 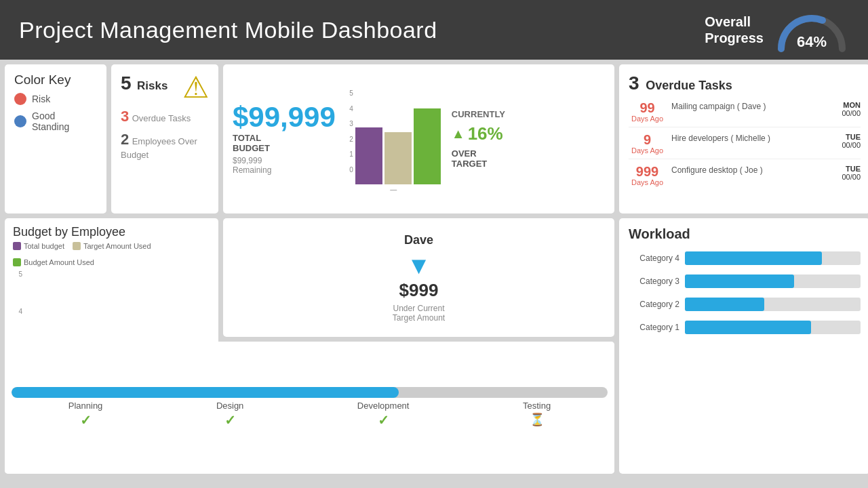 What do you see at coordinates (369, 156) in the screenshot?
I see `mini-bar-purple` at bounding box center [369, 156].